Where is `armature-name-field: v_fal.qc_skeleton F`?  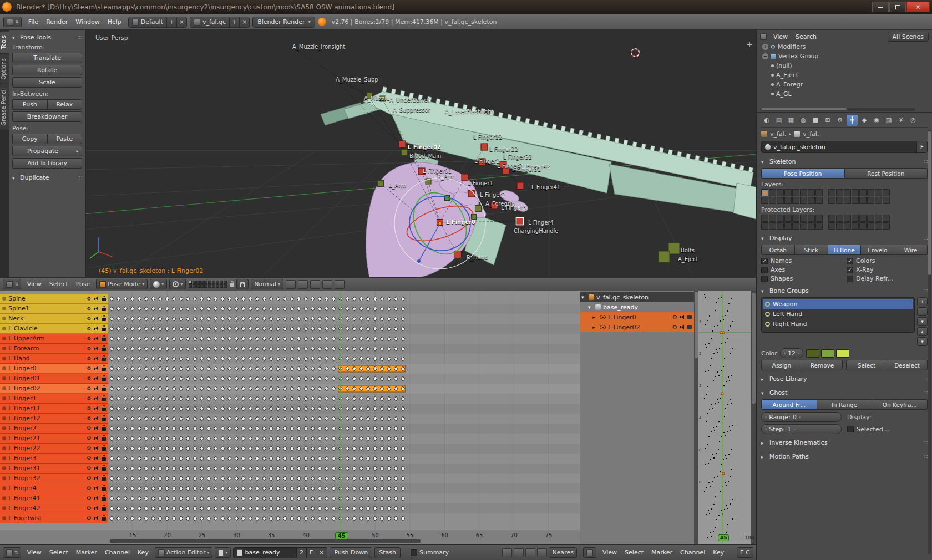 armature-name-field: v_fal.qc_skeleton F is located at coordinates (844, 147).